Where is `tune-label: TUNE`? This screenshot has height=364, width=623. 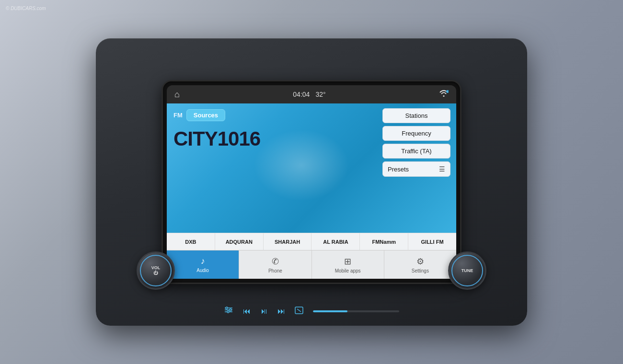 tune-label: TUNE is located at coordinates (468, 271).